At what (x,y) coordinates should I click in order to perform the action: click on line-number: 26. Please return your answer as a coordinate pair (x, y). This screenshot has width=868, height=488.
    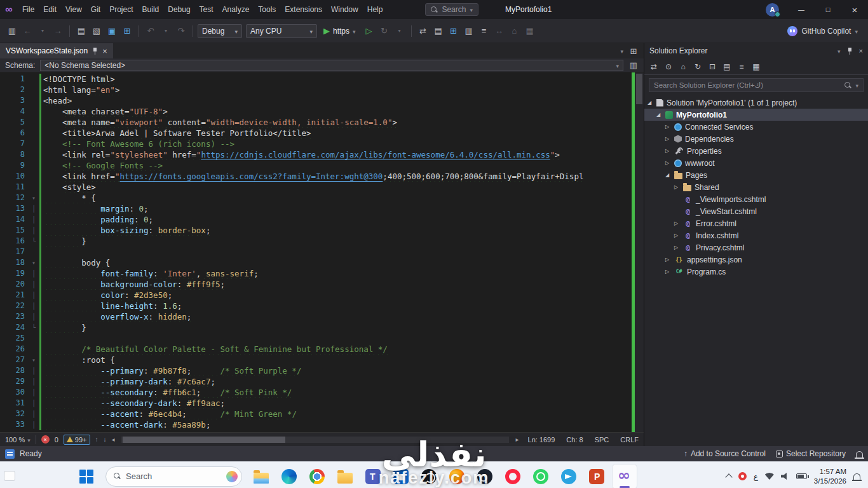
    Looking at the image, I should click on (15, 349).